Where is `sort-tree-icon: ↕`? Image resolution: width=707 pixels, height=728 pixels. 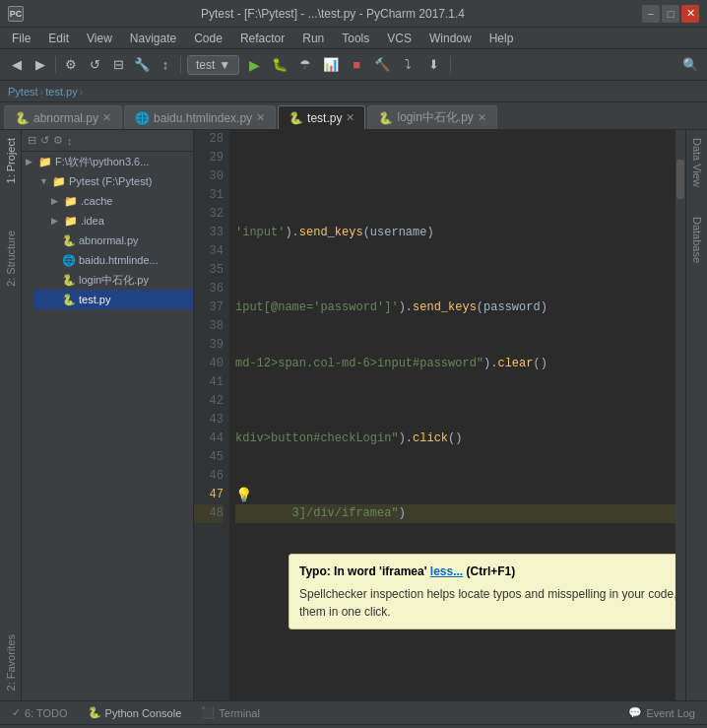 sort-tree-icon: ↕ is located at coordinates (70, 141).